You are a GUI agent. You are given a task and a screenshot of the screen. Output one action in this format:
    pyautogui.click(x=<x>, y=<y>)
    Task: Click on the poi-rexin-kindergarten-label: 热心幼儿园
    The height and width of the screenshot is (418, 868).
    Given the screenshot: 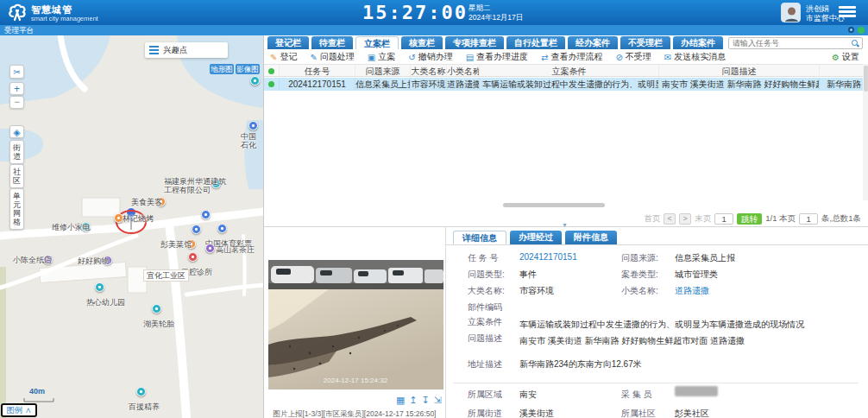 What is the action you would take?
    pyautogui.click(x=105, y=302)
    